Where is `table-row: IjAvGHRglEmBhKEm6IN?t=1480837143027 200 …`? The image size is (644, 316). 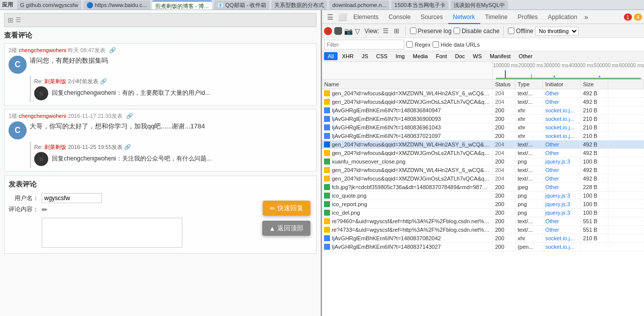
table-row: IjAvGHRglEmBhKEm6IN?t=1480837143027 200 … is located at coordinates (483, 247).